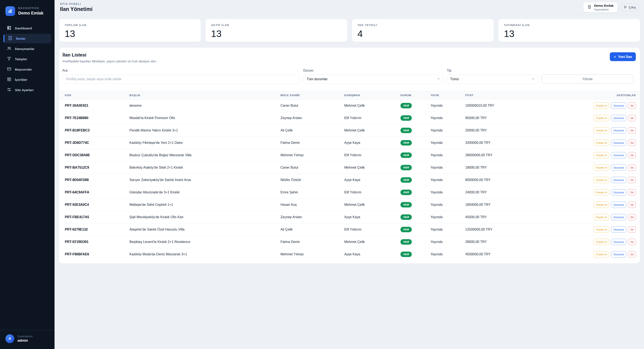 The width and height of the screenshot is (644, 349). I want to click on listing-title: Kadıköy Fikirtepe'de Yeni 2+1 Daire, so click(205, 143).